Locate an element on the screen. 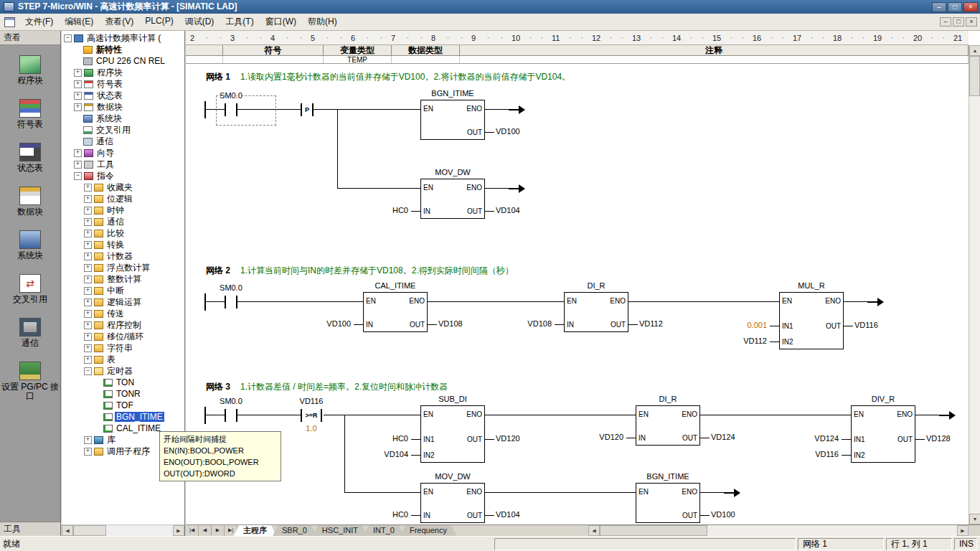  tree-item: +通信 is located at coordinates (123, 222).